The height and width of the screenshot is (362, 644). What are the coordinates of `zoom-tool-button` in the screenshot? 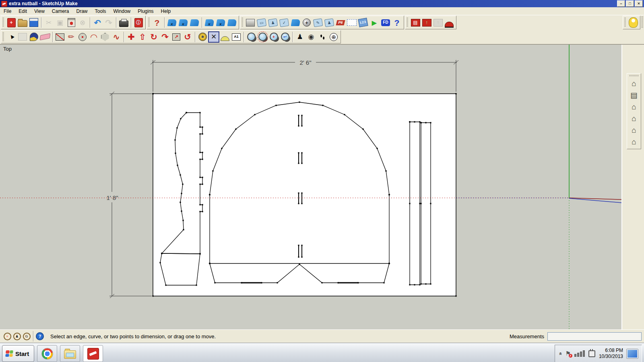 It's located at (251, 37).